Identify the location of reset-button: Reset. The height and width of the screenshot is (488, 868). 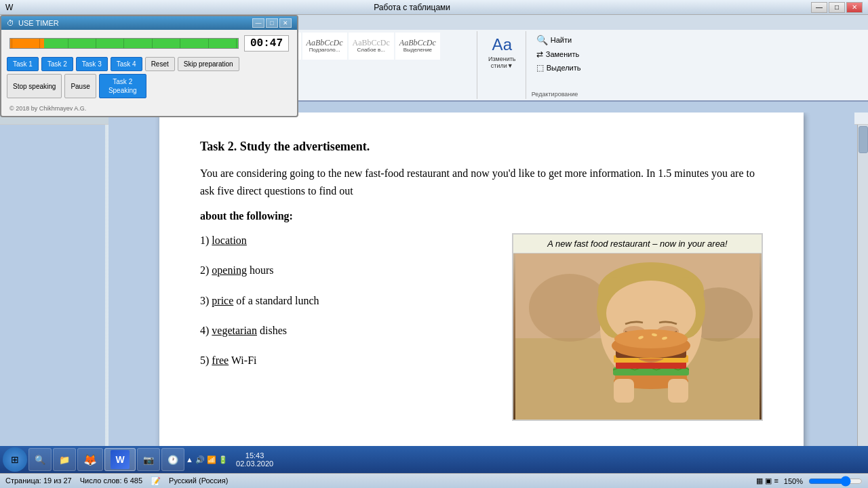
(160, 64).